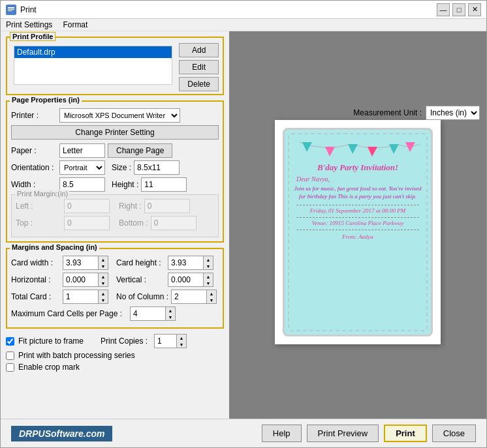 This screenshot has width=487, height=448. I want to click on card-width-spinner: ▲ ▼, so click(86, 263).